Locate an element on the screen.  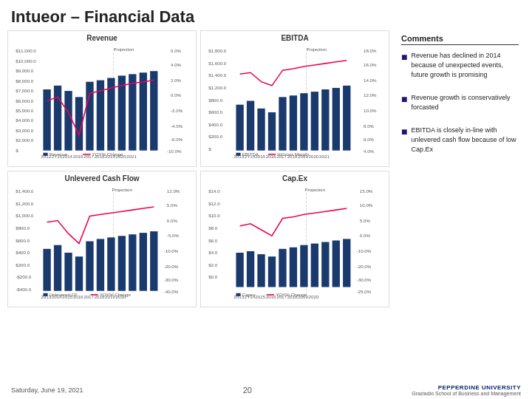
svg-text: $6,000.0 is located at coordinates (25, 100).